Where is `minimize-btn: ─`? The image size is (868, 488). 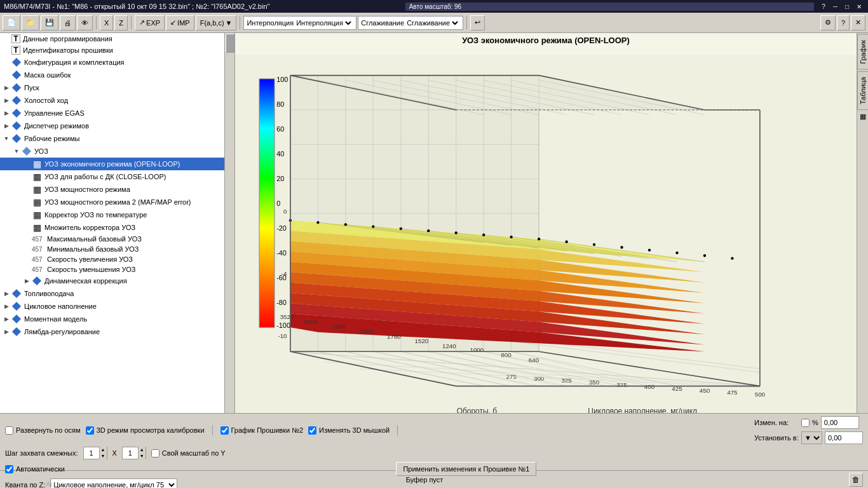 minimize-btn: ─ is located at coordinates (835, 6).